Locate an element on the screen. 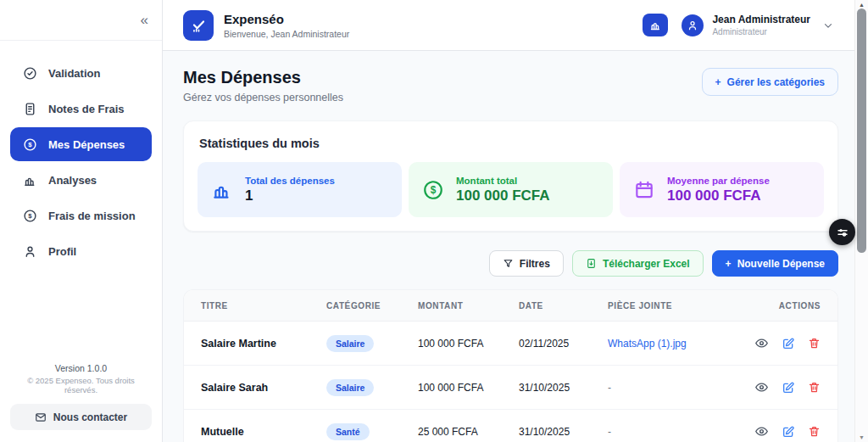 This screenshot has width=868, height=442. manage-categories-button: + Gérer les catégories is located at coordinates (770, 81).